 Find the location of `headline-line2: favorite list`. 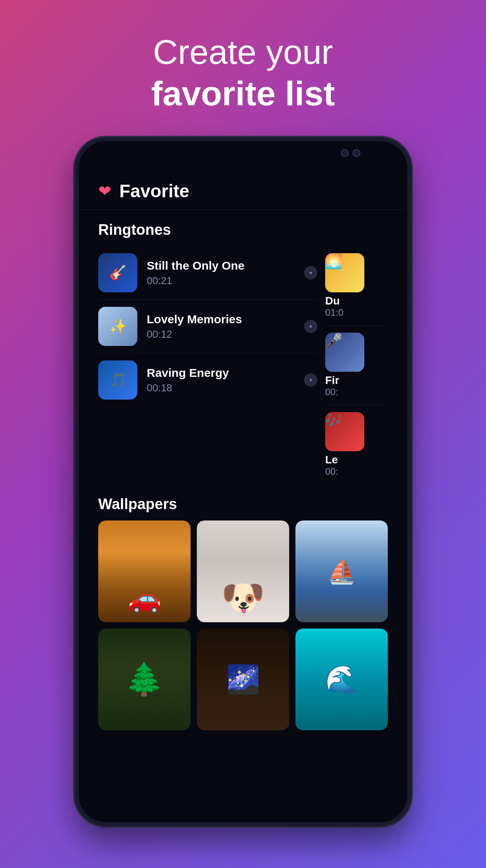

headline-line2: favorite list is located at coordinates (243, 94).